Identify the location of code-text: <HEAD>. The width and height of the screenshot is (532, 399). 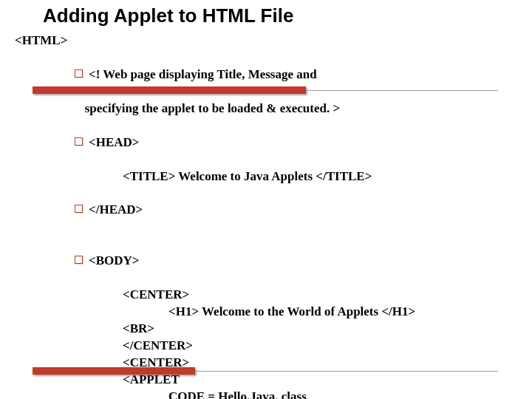
(114, 142).